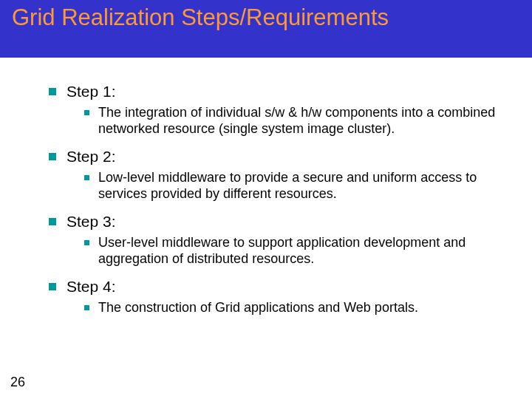 This screenshot has width=532, height=399. What do you see at coordinates (276, 308) in the screenshot?
I see `sub-list: The construction of Grid applications an…` at bounding box center [276, 308].